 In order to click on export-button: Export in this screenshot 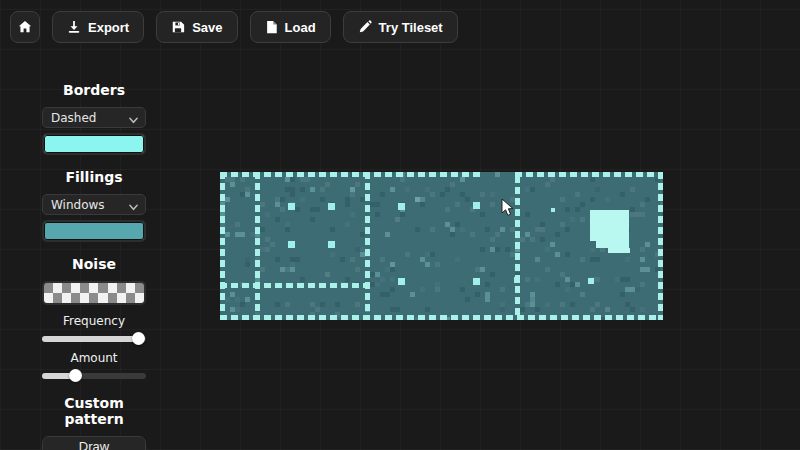, I will do `click(98, 27)`.